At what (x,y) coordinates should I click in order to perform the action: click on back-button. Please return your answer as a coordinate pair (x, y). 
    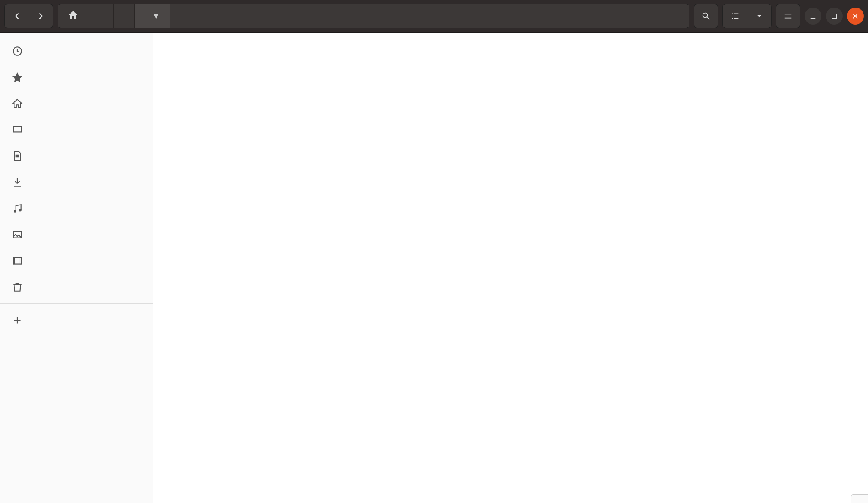
    Looking at the image, I should click on (16, 16).